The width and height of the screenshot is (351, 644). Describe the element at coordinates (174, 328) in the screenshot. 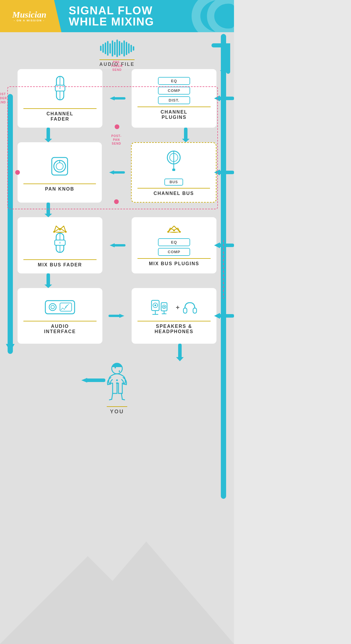

I see `speakers-label: SPEAKERS &HEADPHONES` at that location.